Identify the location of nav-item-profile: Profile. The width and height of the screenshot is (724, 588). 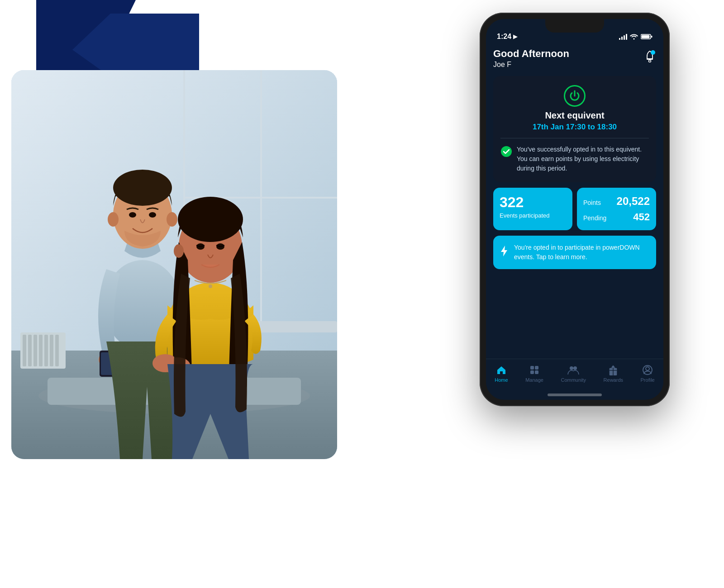
(648, 374).